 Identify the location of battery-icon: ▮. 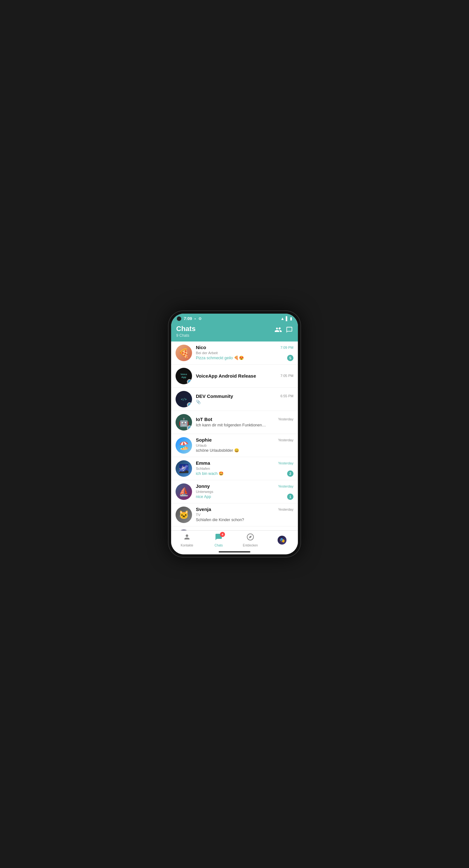
(291, 318).